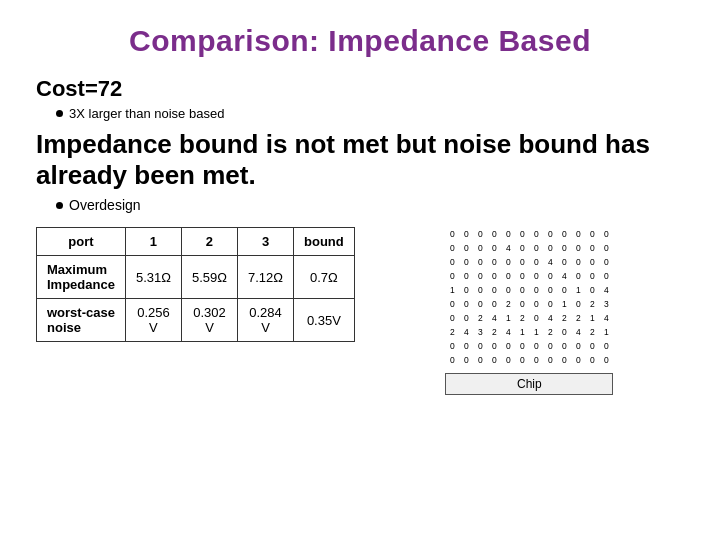 This screenshot has width=720, height=540. Describe the element at coordinates (82, 320) in the screenshot. I see `row2-label: worst-case noise` at that location.